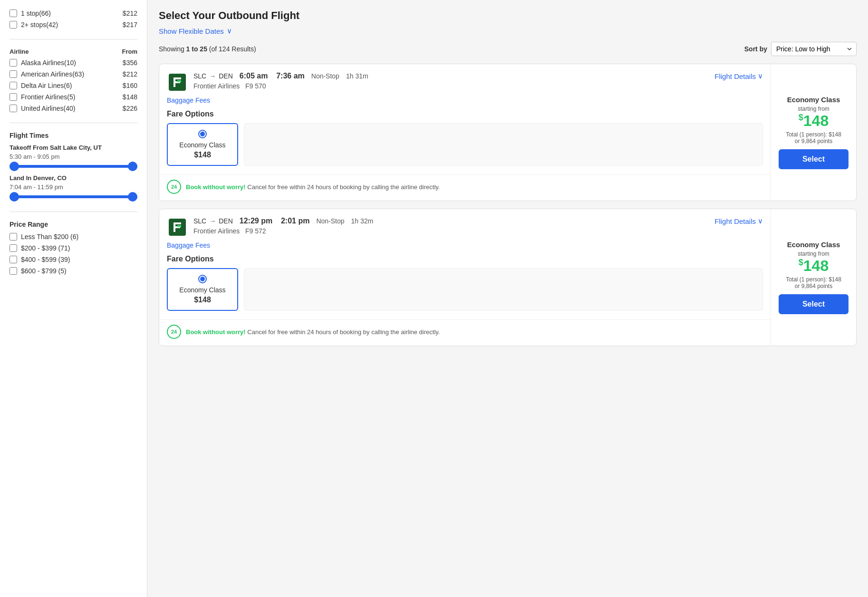 The width and height of the screenshot is (868, 597). What do you see at coordinates (191, 31) in the screenshot?
I see `flexible-dates-label: Show Flexible Dates` at bounding box center [191, 31].